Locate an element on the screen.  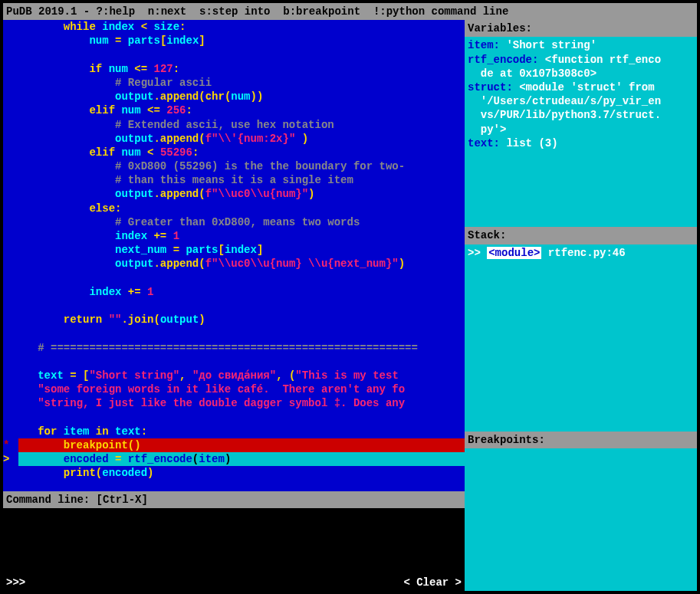
code-line: # Extended ascii, use hex notation is located at coordinates (234, 125).